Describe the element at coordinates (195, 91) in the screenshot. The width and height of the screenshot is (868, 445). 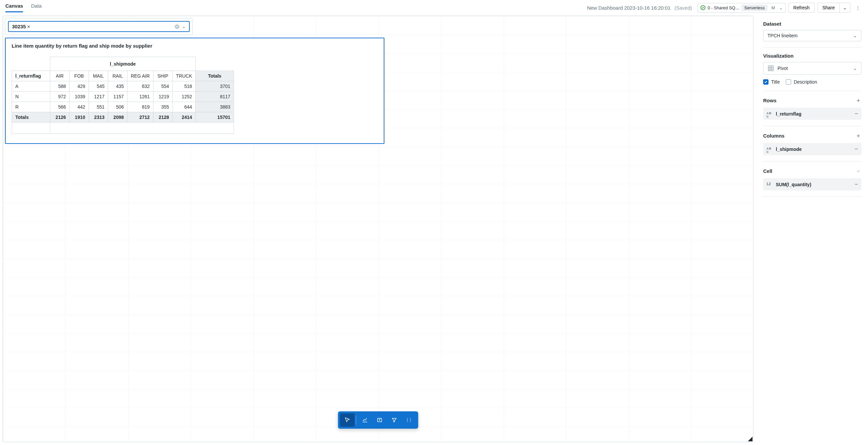
I see `pivot-widget: Line item quantity by return flag and sh…` at that location.